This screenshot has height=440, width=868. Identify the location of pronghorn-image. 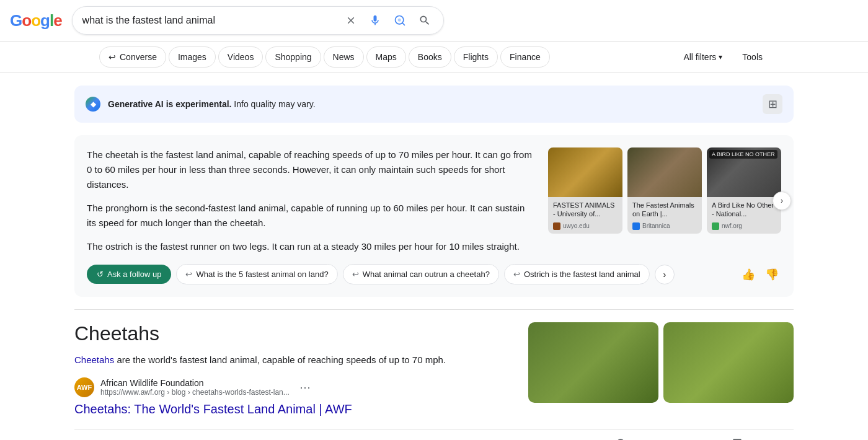
(585, 172).